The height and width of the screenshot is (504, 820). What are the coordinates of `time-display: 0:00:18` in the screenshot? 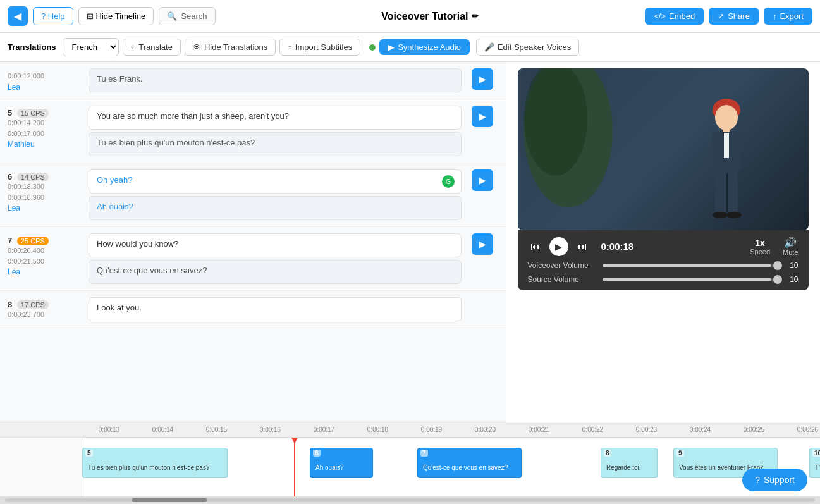 It's located at (618, 247).